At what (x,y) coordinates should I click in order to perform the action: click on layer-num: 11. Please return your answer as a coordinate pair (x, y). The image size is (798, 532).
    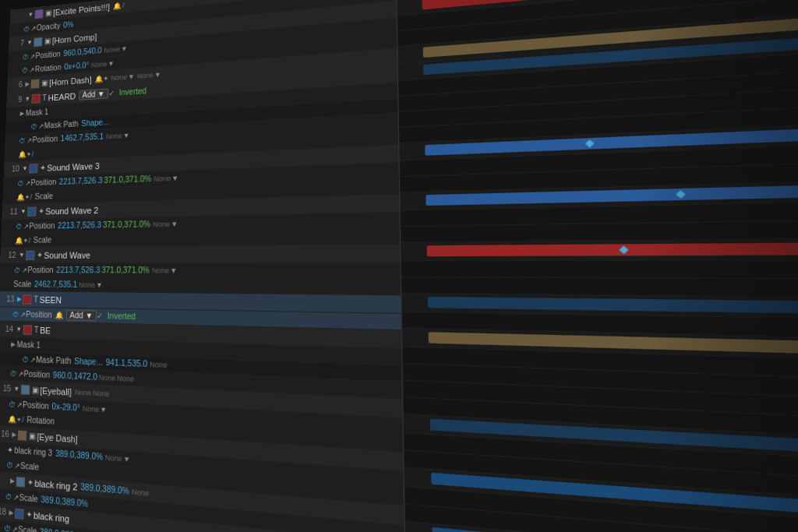
    Looking at the image, I should click on (10, 212).